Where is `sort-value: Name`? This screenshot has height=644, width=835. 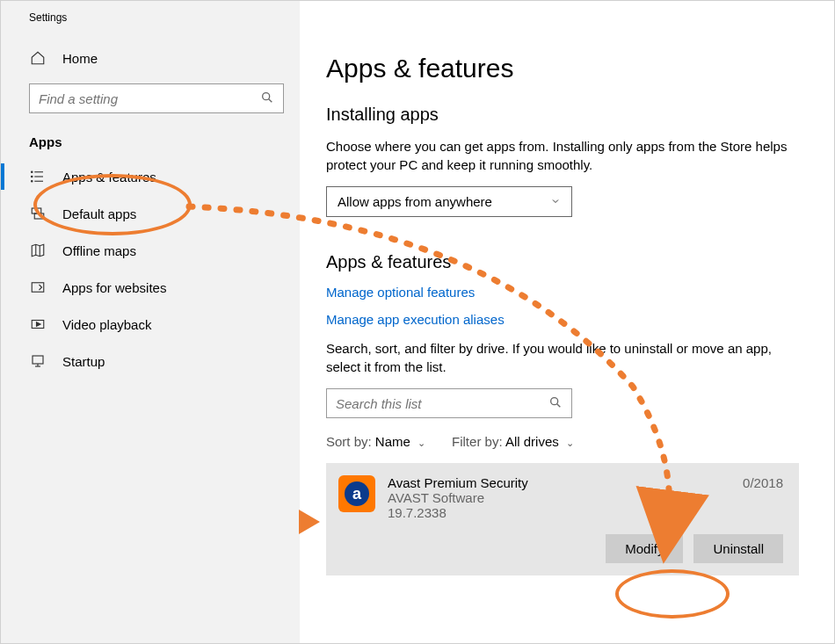 sort-value: Name is located at coordinates (393, 441).